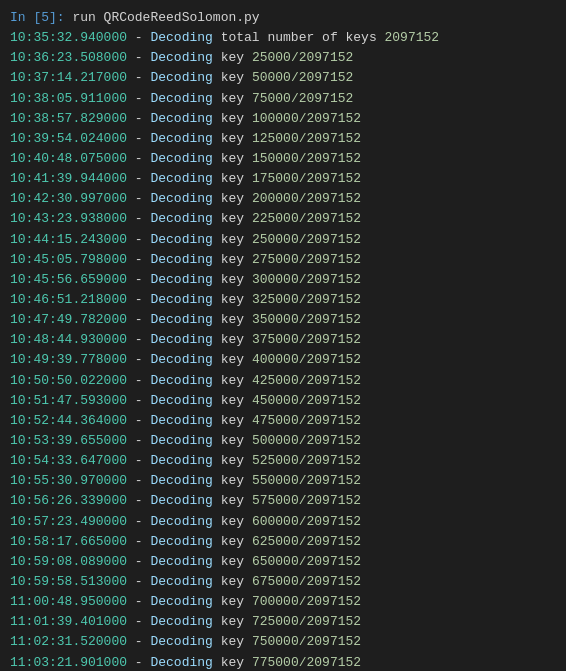 This screenshot has height=671, width=566. What do you see at coordinates (283, 421) in the screenshot?
I see `log-line: 10:52:44.364000 - Decoding key 475000/20…` at bounding box center [283, 421].